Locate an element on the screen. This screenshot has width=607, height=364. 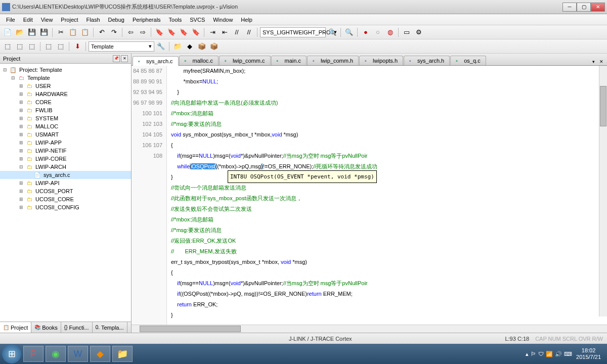
maximize-button: ▢ is located at coordinates (584, 7).